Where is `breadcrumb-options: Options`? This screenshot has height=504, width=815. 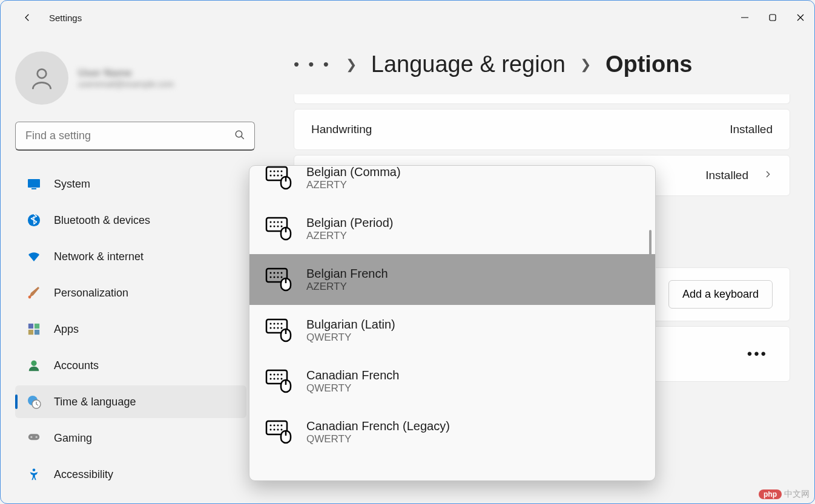
breadcrumb-options: Options is located at coordinates (649, 64).